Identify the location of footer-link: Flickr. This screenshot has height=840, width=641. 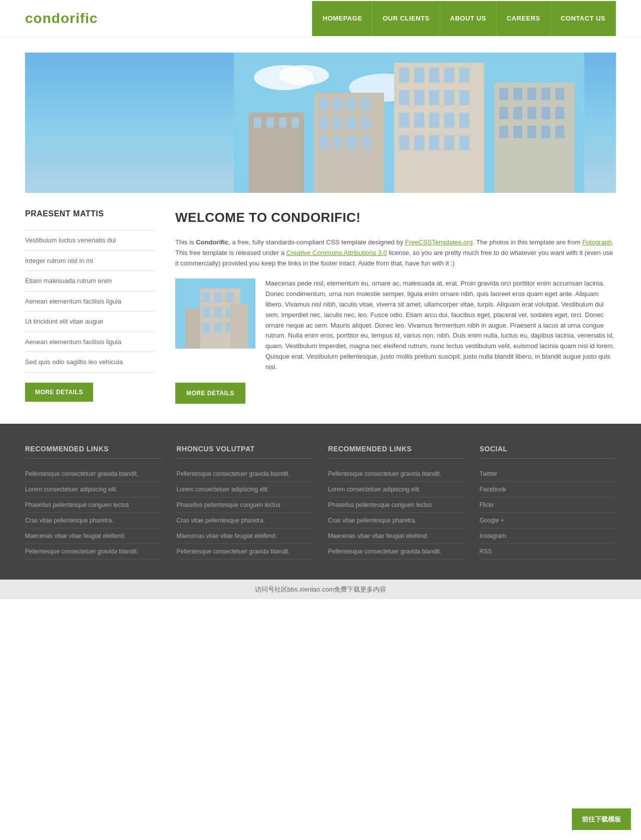
(487, 505).